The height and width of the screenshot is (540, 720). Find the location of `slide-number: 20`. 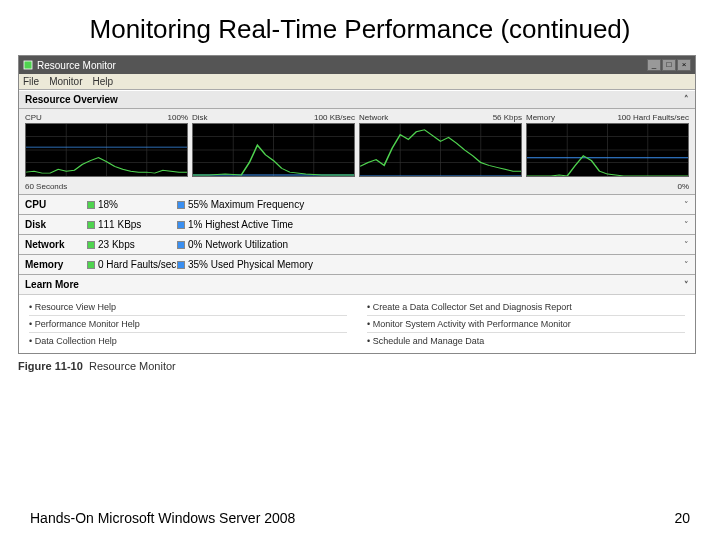

slide-number: 20 is located at coordinates (682, 518).